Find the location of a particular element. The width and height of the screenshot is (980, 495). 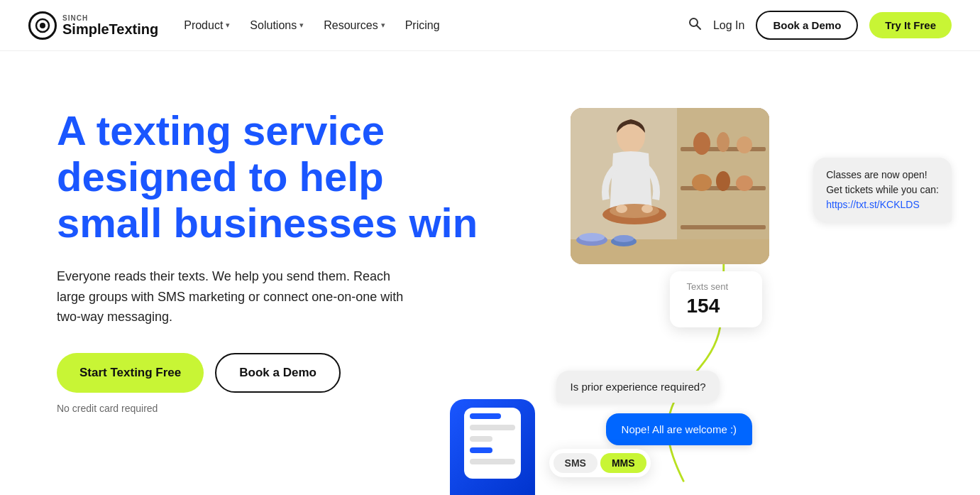

bubble-link: https://txt.st/KCKLDS is located at coordinates (873, 205).